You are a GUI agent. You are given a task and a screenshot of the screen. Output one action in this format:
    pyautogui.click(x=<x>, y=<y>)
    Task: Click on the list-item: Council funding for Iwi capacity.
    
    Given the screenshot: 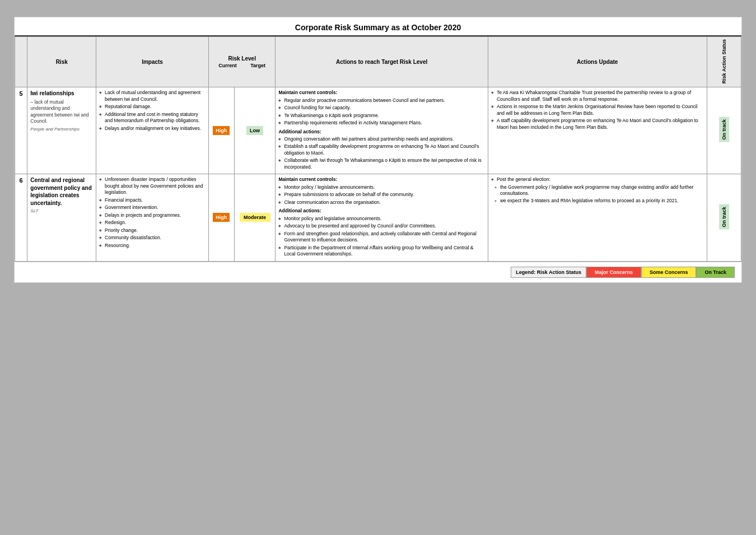 What is the action you would take?
    pyautogui.click(x=382, y=108)
    